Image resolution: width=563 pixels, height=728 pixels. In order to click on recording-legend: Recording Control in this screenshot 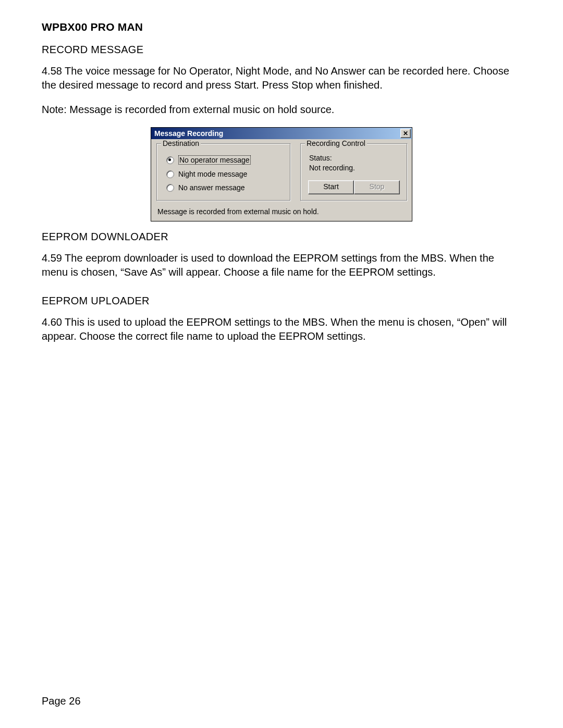, I will do `click(336, 143)`.